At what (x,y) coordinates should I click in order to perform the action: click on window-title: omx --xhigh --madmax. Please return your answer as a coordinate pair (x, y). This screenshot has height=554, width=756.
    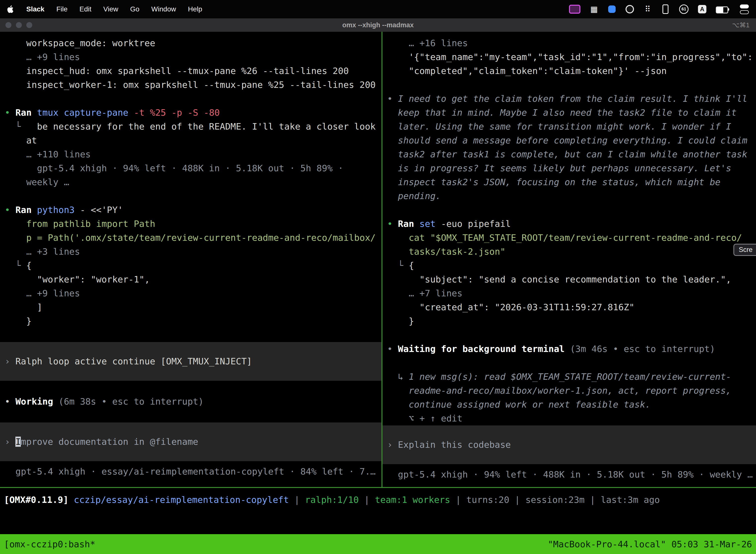
    Looking at the image, I should click on (378, 25).